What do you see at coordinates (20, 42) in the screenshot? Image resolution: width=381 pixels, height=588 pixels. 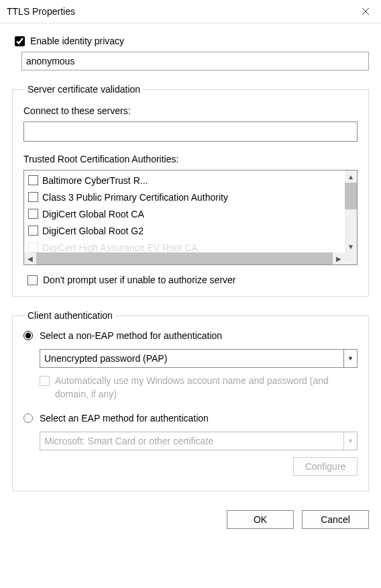 I see `enable-identity-privacy-checkbox` at bounding box center [20, 42].